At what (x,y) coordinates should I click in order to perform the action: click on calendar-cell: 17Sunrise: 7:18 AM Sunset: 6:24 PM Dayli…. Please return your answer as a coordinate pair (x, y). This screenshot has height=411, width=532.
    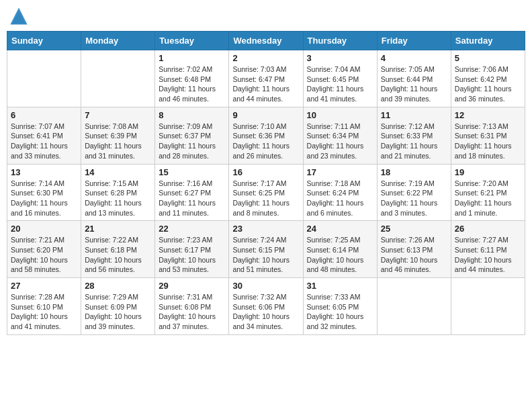
    Looking at the image, I should click on (340, 192).